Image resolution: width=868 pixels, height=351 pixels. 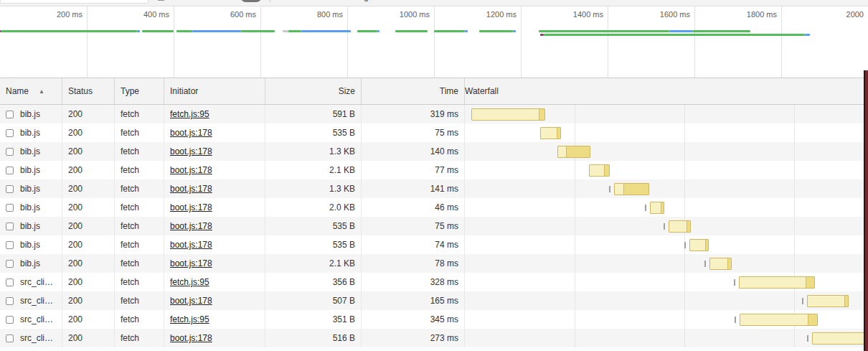 I want to click on filter-type-other: Other, so click(x=542, y=1).